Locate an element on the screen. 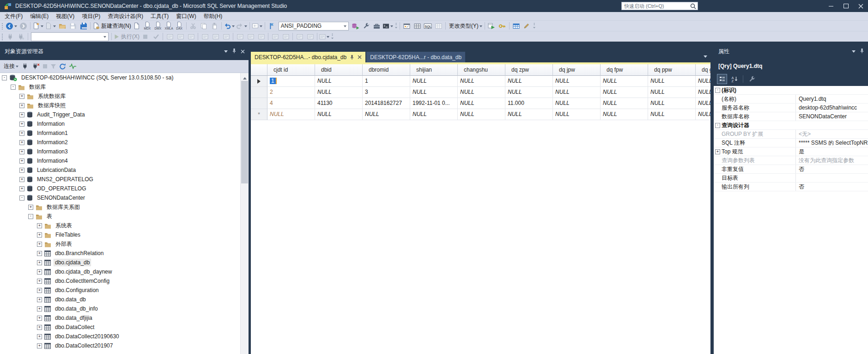  change-connection-button is located at coordinates (21, 37).